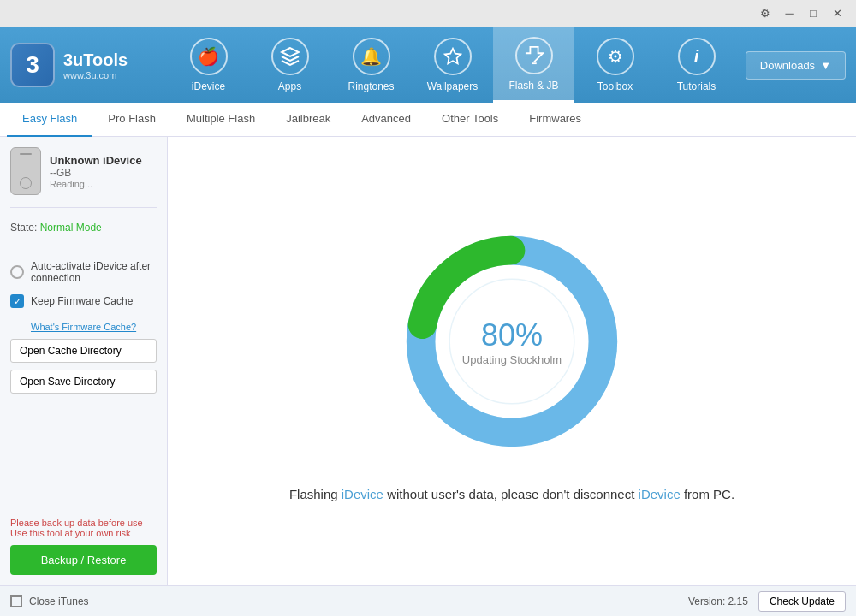 The image size is (856, 616). What do you see at coordinates (84, 351) in the screenshot?
I see `open-cache-directory-button: Open Cache Directory` at bounding box center [84, 351].